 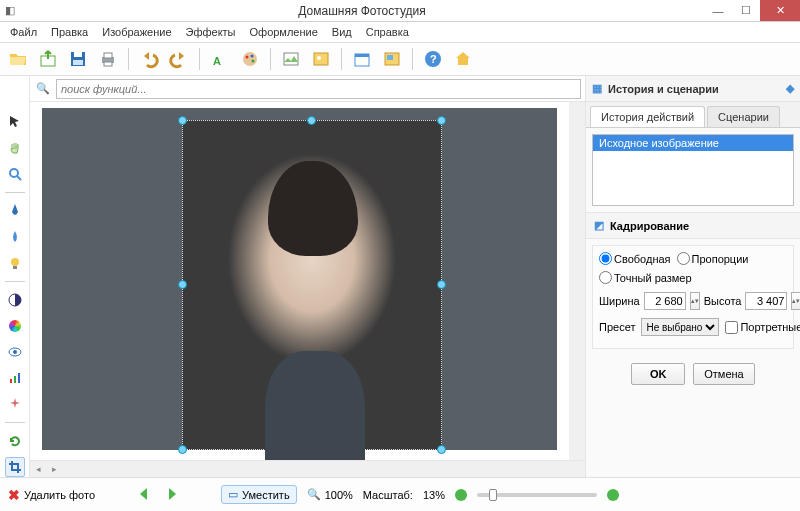 I want to click on handle-n, so click(x=312, y=120).